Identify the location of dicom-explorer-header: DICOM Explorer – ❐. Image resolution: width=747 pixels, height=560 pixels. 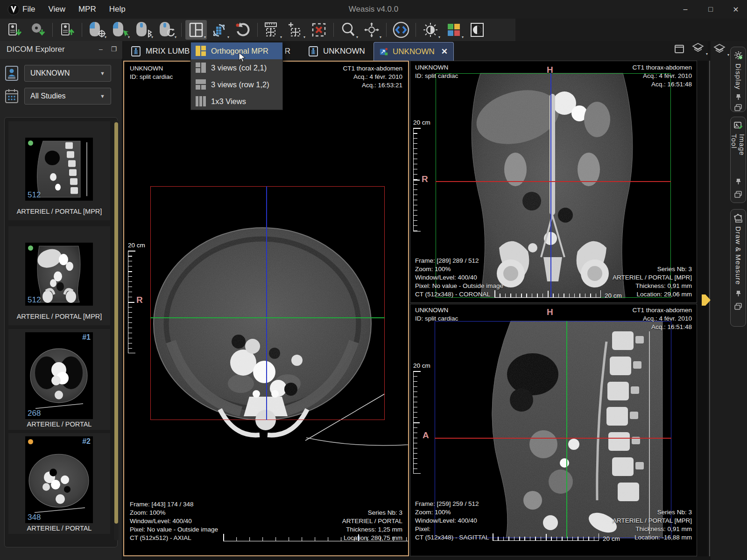
(61, 50).